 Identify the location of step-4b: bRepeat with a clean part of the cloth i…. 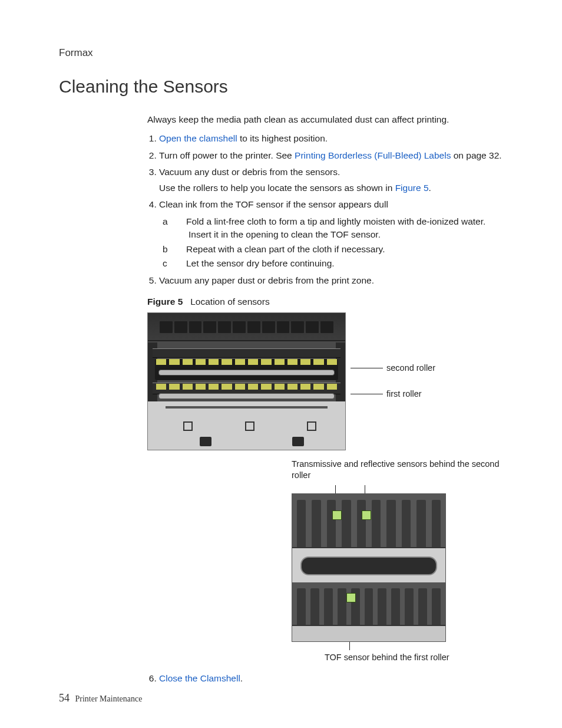
(339, 249).